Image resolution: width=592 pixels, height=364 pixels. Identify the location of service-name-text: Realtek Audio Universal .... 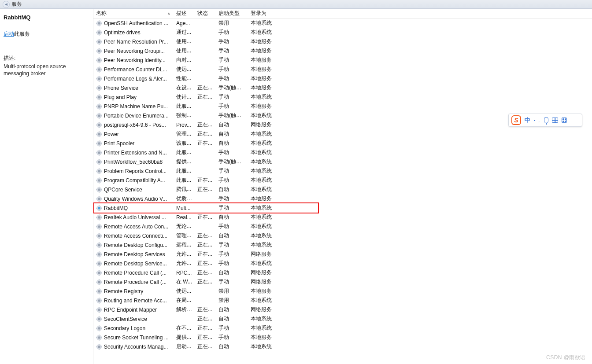
(135, 217).